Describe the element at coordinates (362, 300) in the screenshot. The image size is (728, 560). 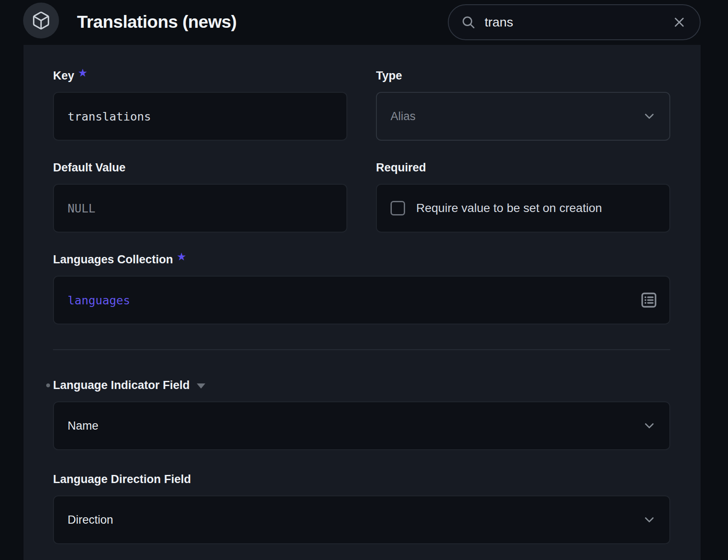
I see `languages-collection-input: languages` at that location.